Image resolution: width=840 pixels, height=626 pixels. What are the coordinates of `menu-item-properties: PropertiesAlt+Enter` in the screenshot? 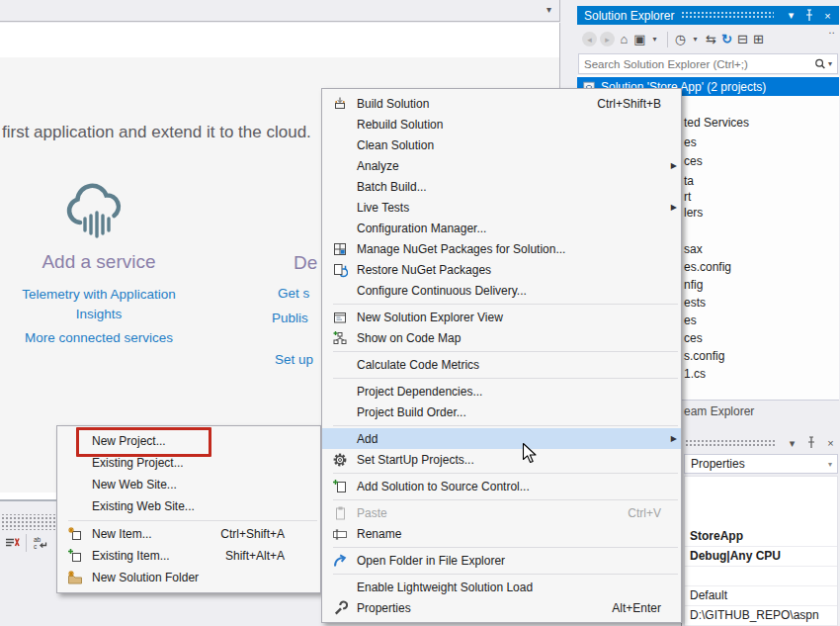 It's located at (502, 607).